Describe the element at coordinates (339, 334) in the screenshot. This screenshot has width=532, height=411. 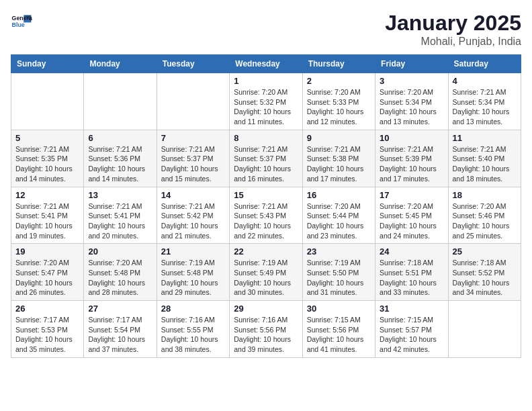
I see `day-info: Sunrise: 7:15 AMSunset: 5:56 PMDaylight:…` at that location.